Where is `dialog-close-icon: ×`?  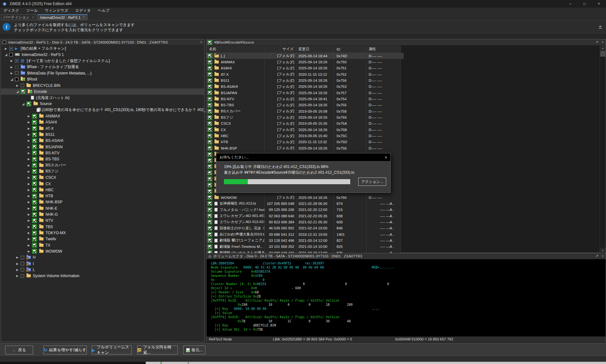 dialog-close-icon: × is located at coordinates (386, 157).